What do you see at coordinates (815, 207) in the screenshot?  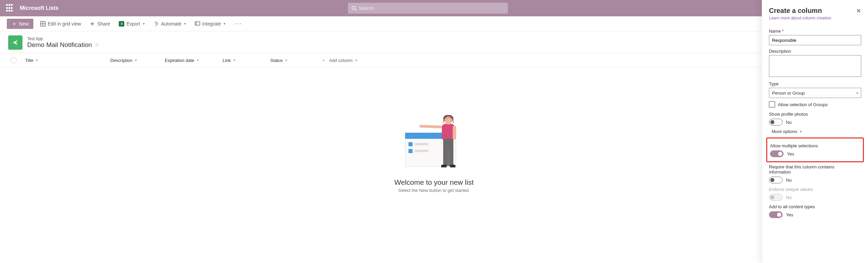 I see `add-content-types-label: Add to all content types` at bounding box center [815, 207].